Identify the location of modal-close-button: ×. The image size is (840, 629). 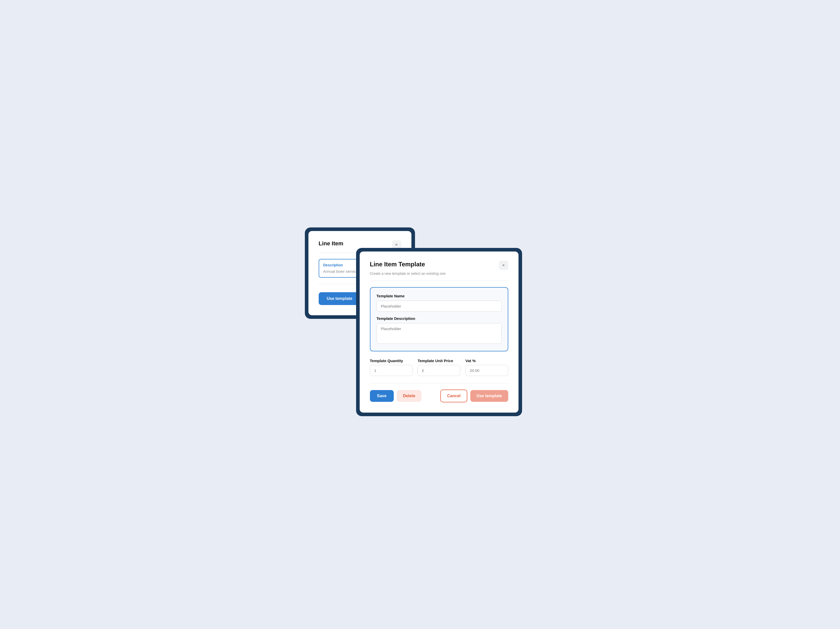
(504, 265).